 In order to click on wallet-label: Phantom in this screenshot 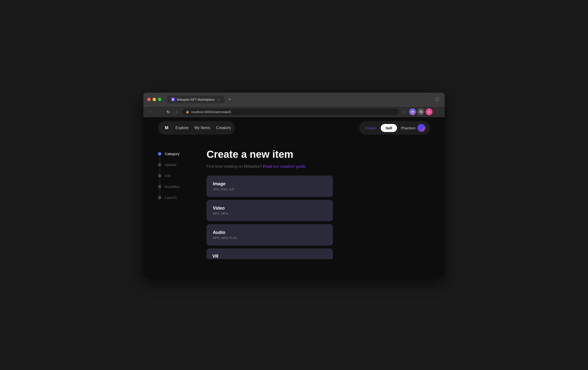, I will do `click(408, 128)`.